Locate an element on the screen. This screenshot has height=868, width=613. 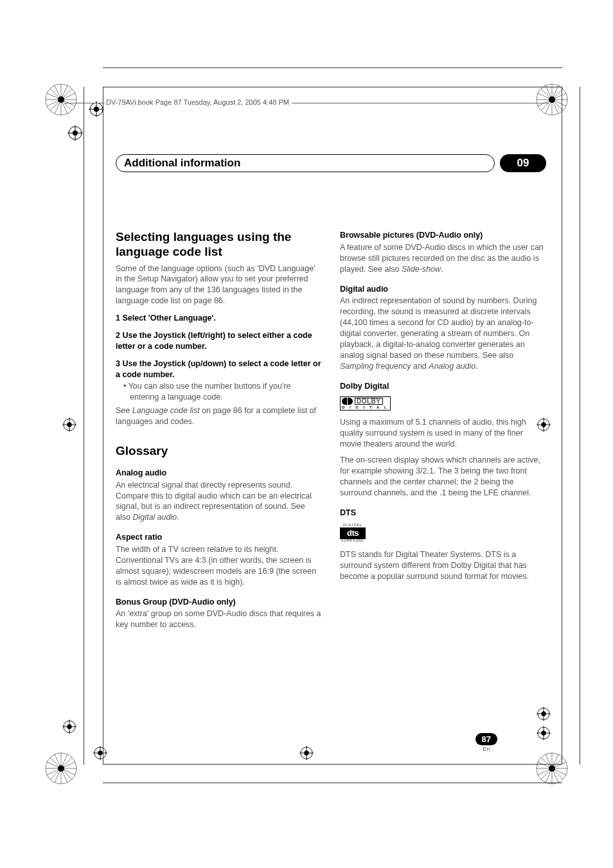
step-2: 2 Use the Joystick (left/right) to selec… is located at coordinates (218, 341).